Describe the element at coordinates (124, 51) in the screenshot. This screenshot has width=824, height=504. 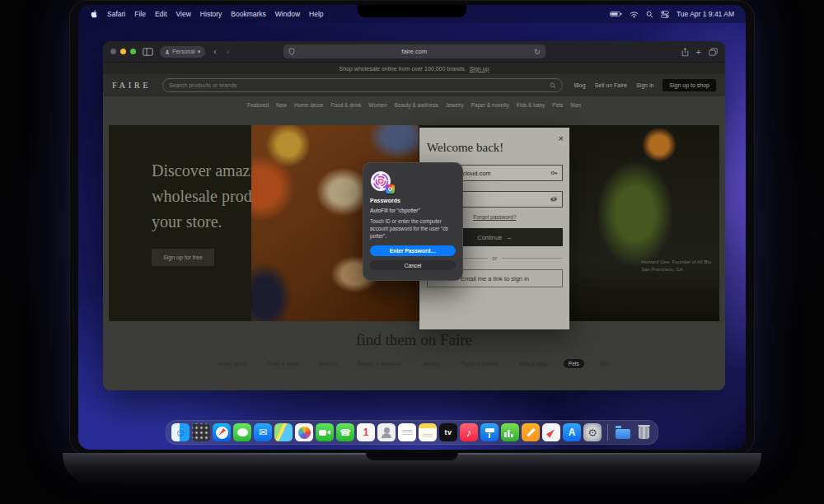
I see `minimize-window-button` at that location.